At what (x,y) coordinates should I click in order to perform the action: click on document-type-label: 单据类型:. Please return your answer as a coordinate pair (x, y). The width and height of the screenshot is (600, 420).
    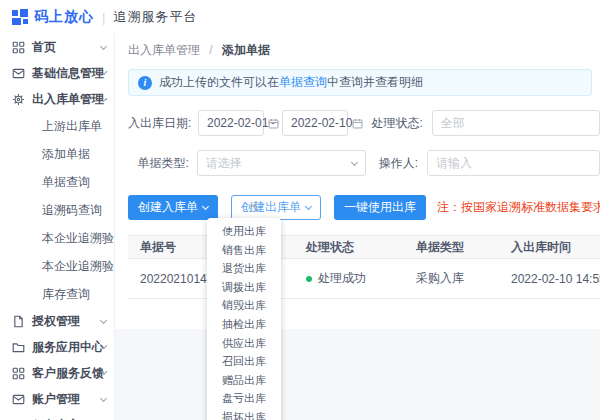
    Looking at the image, I should click on (158, 164).